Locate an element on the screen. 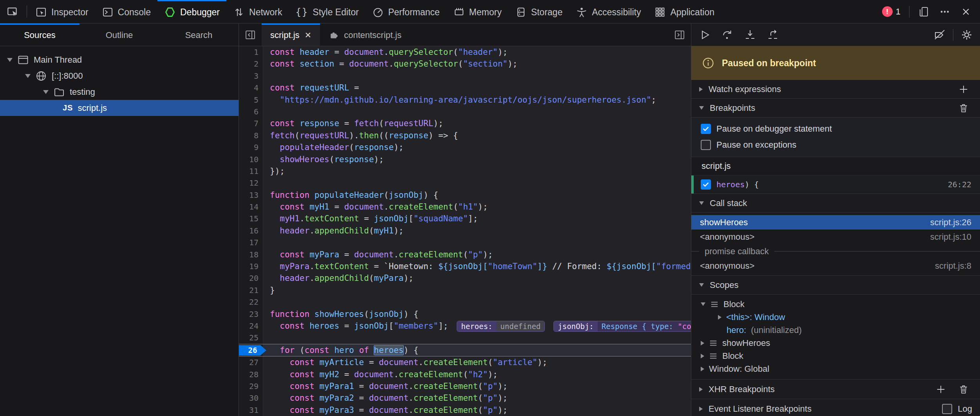 Image resolution: width=980 pixels, height=416 pixels. add-xhr-breakpoint-button is located at coordinates (941, 389).